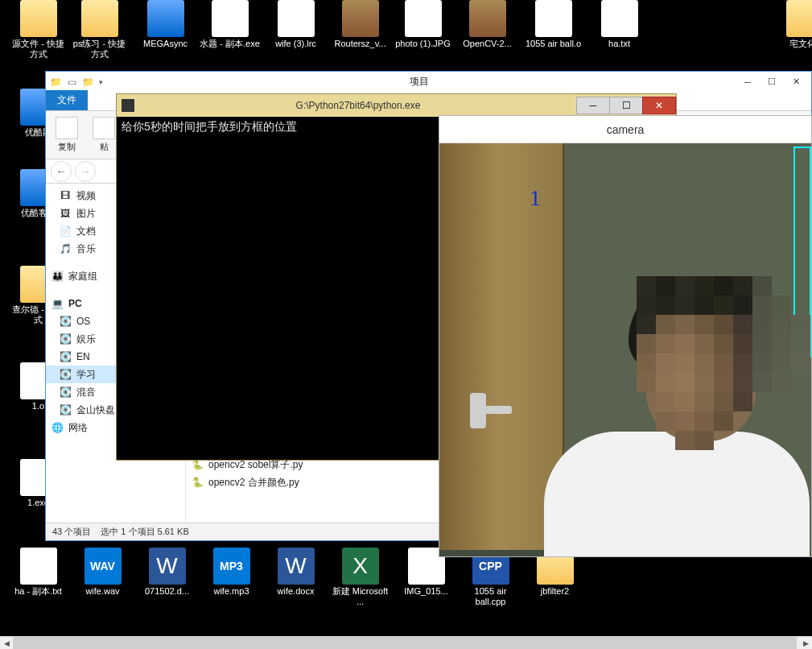 The width and height of the screenshot is (812, 649). I want to click on ribbon-copy-label: 复制, so click(67, 147).